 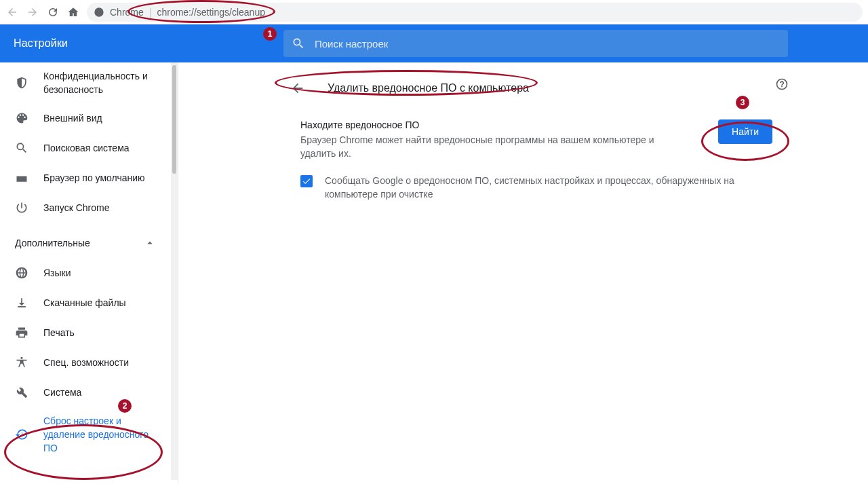 I want to click on browser-icon, so click(x=22, y=178).